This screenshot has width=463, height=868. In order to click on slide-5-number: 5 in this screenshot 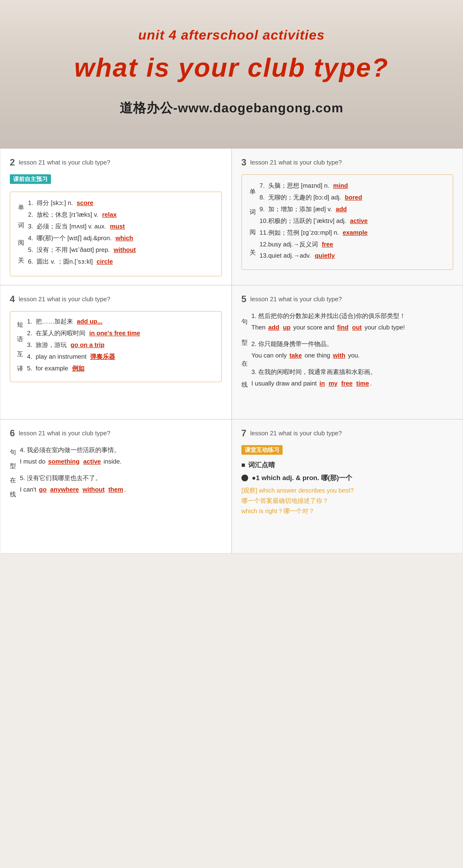, I will do `click(244, 299)`.